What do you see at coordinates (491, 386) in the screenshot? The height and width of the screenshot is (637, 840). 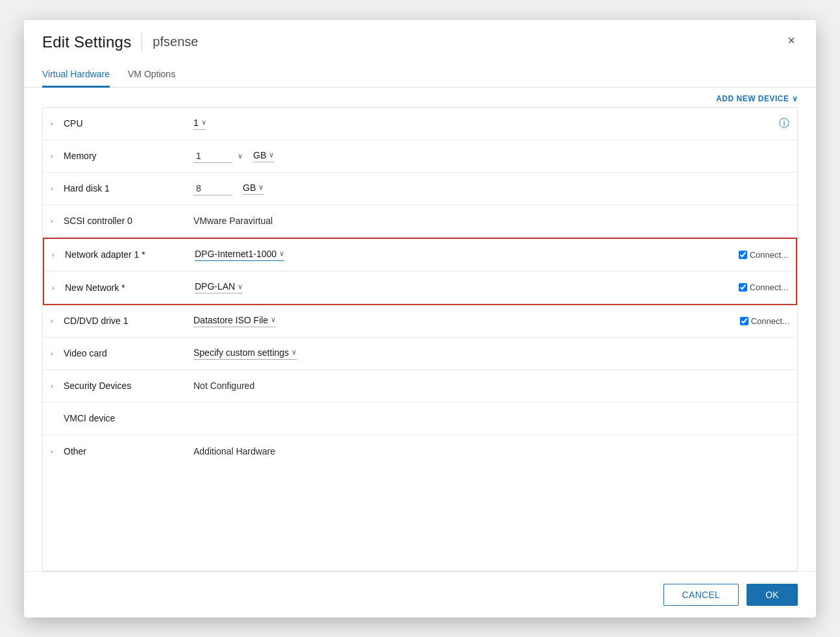 I see `security-devices-value: Not Configured` at bounding box center [491, 386].